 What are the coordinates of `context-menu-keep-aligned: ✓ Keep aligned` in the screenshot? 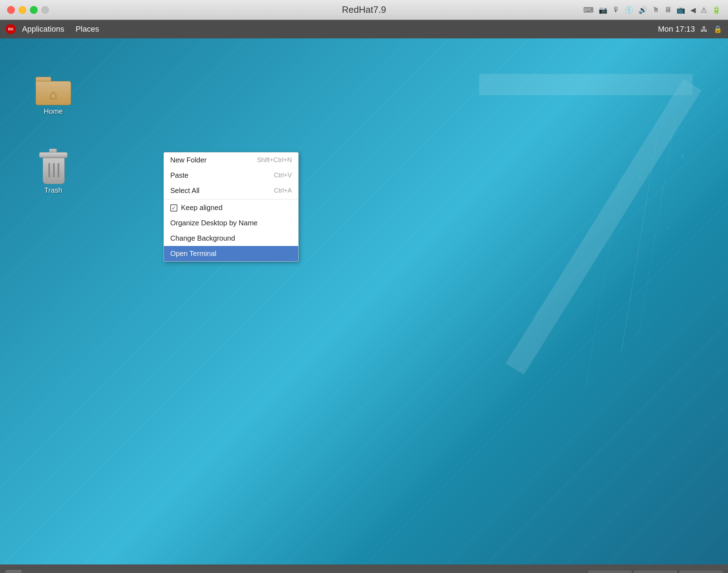 It's located at (231, 208).